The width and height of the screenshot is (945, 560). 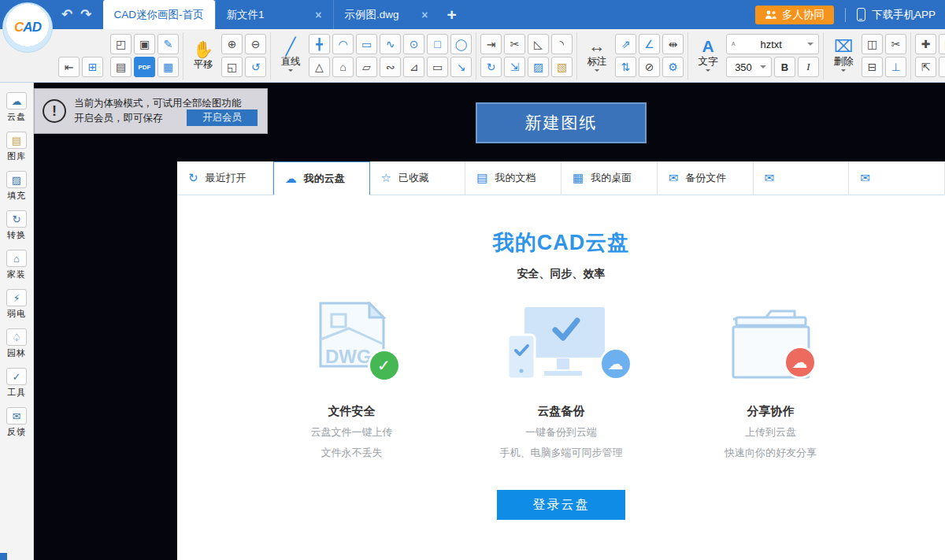 What do you see at coordinates (673, 67) in the screenshot?
I see `dim-settings-icon: ⚙` at bounding box center [673, 67].